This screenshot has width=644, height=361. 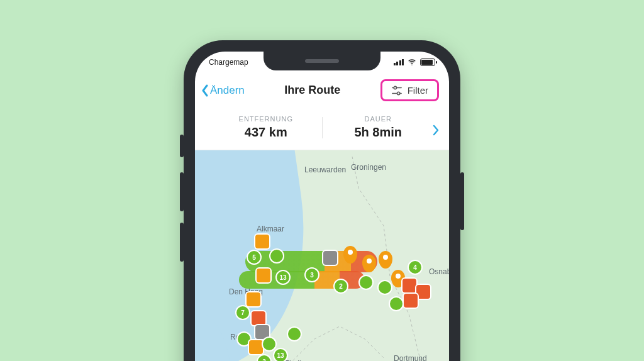 I want to click on charger-pin-cluster: 5, so click(x=254, y=257).